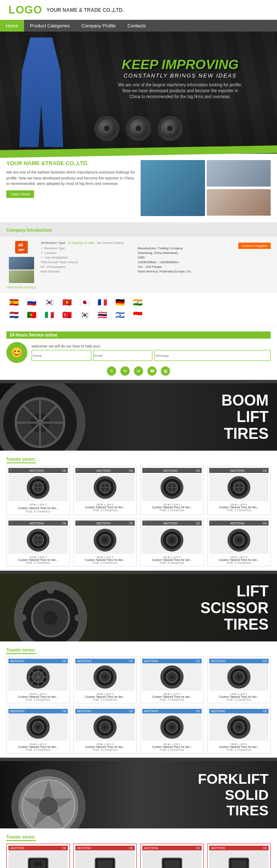 This screenshot has height=868, width=277. I want to click on ce-4: CE, so click(265, 471).